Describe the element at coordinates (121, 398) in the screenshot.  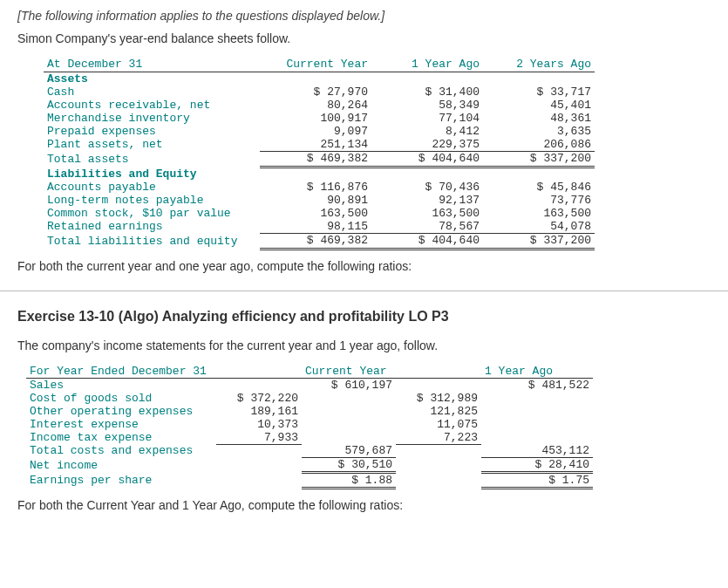
I see `is-row-label: Cost of goods sold` at that location.